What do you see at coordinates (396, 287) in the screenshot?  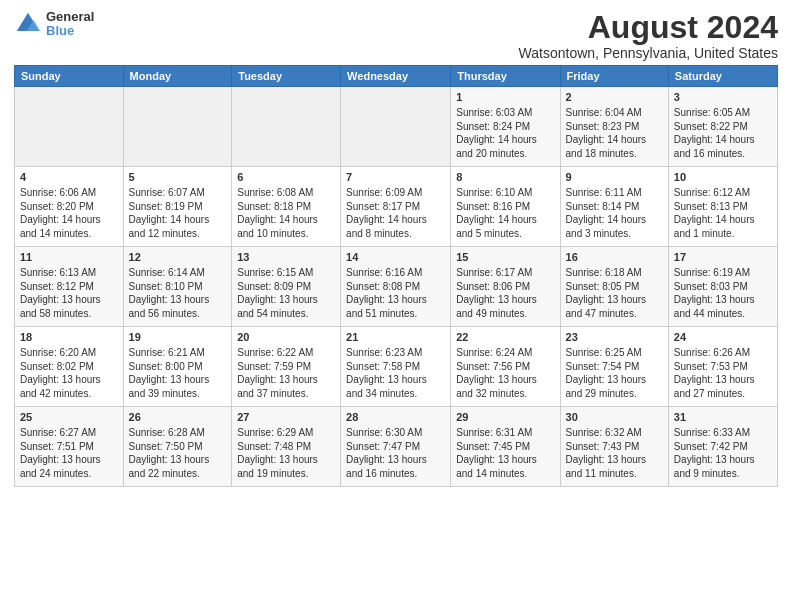 I see `day-info: Sunset: 8:08 PM` at bounding box center [396, 287].